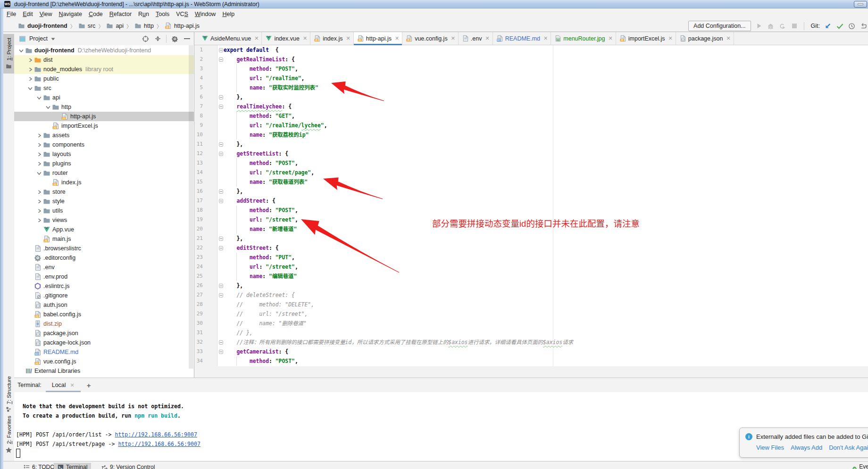  Describe the element at coordinates (104, 79) in the screenshot. I see `tree-item-public: public` at that location.